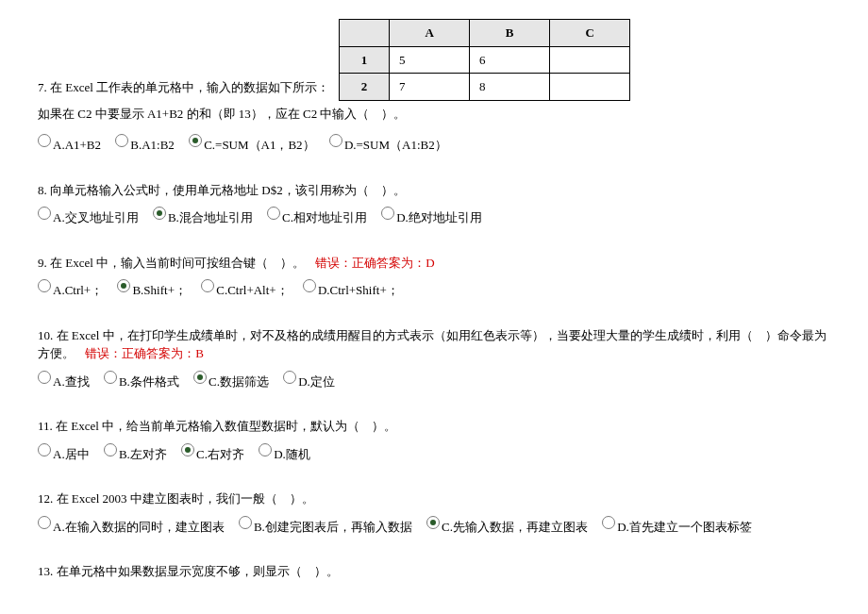 The width and height of the screenshot is (868, 614). I want to click on question-9: 9. 在 Excel 中，输入当前时间可按组合键（ ）。 错误：正确答案为：D …, so click(434, 277).